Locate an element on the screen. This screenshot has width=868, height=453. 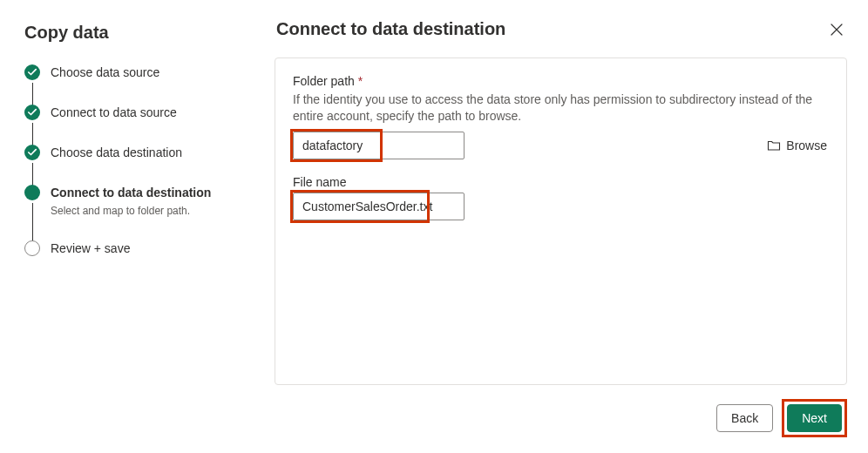
main-header: Connect to data destination is located at coordinates (561, 30).